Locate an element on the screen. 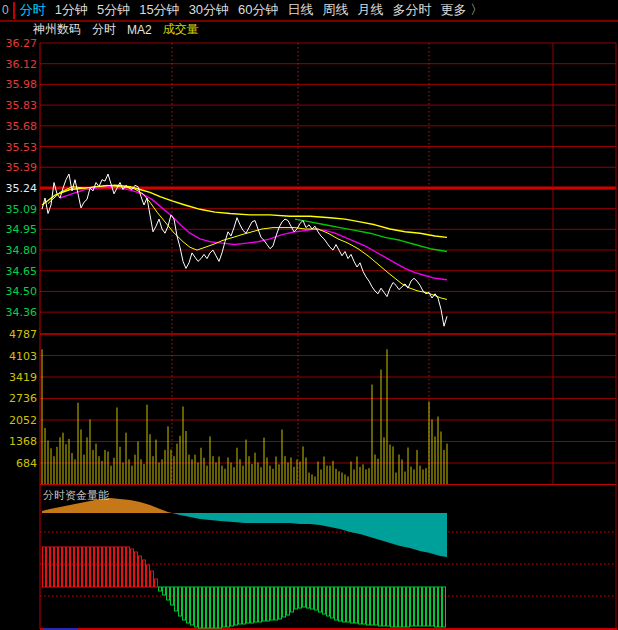 The image size is (618, 630). tab-7: 周线 is located at coordinates (336, 10).